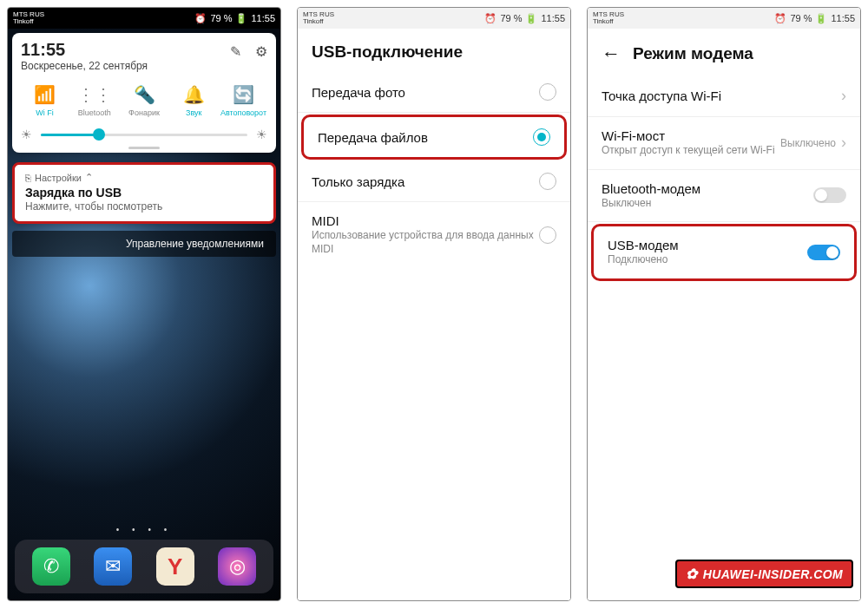 This screenshot has width=868, height=609. What do you see at coordinates (434, 137) in the screenshot?
I see `highlight-file-transfer: Передача файлов` at bounding box center [434, 137].